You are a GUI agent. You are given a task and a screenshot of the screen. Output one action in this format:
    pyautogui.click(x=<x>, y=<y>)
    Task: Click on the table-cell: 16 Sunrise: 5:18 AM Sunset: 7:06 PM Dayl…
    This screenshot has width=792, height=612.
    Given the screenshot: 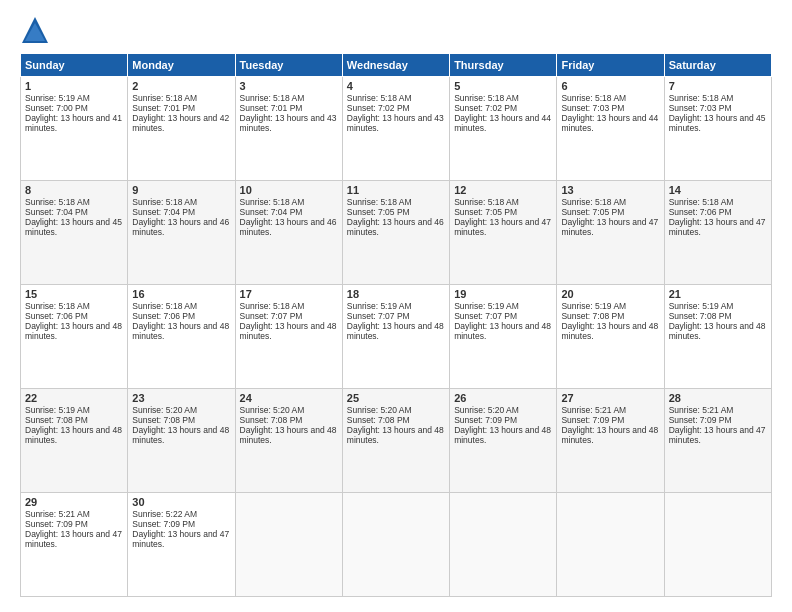 What is the action you would take?
    pyautogui.click(x=182, y=337)
    